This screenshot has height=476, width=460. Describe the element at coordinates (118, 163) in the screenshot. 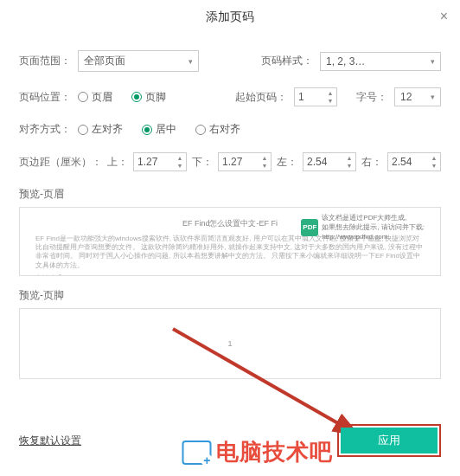

I see `margin-top-label: 上：` at that location.